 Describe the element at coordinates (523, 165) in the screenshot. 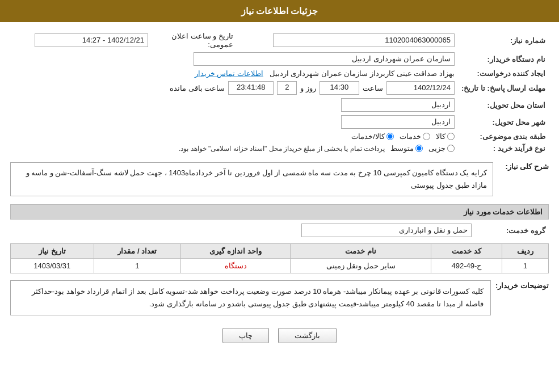

I see `sharhKoli-label: شرح کلی نیاز:` at that location.